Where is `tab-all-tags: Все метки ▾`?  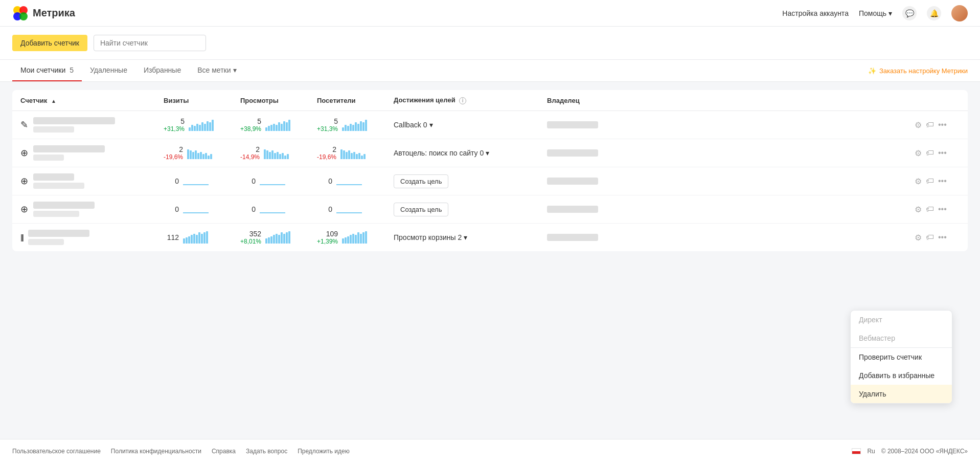 tab-all-tags: Все метки ▾ is located at coordinates (217, 71).